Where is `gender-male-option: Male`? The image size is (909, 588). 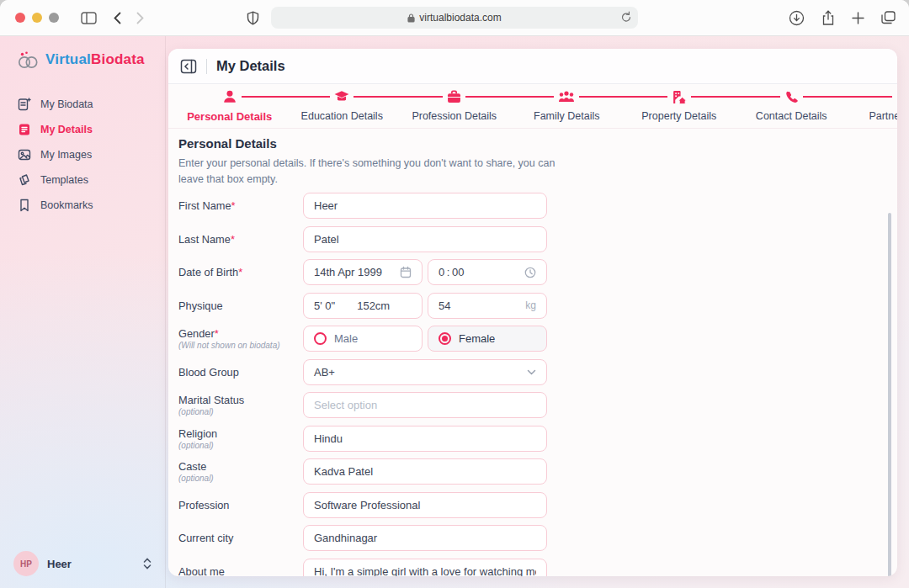 gender-male-option: Male is located at coordinates (363, 338).